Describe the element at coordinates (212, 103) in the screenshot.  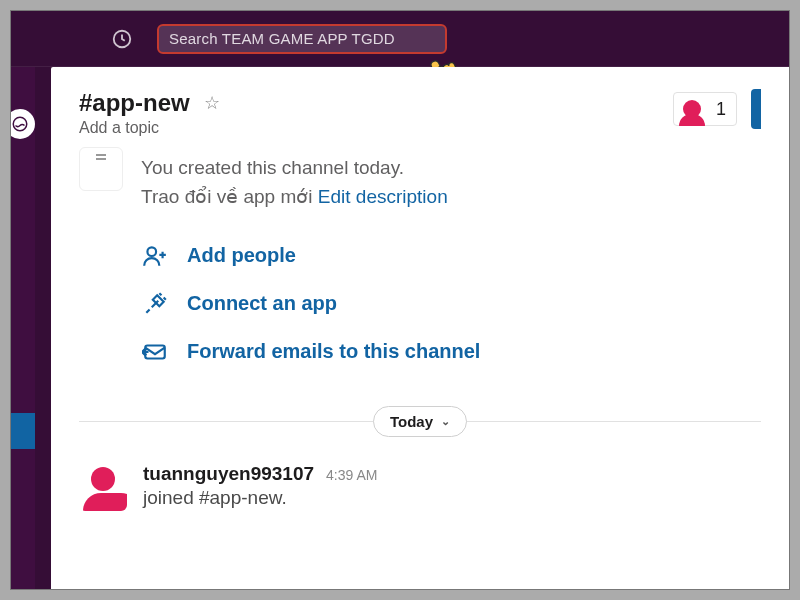
I see `star-icon: ☆` at that location.